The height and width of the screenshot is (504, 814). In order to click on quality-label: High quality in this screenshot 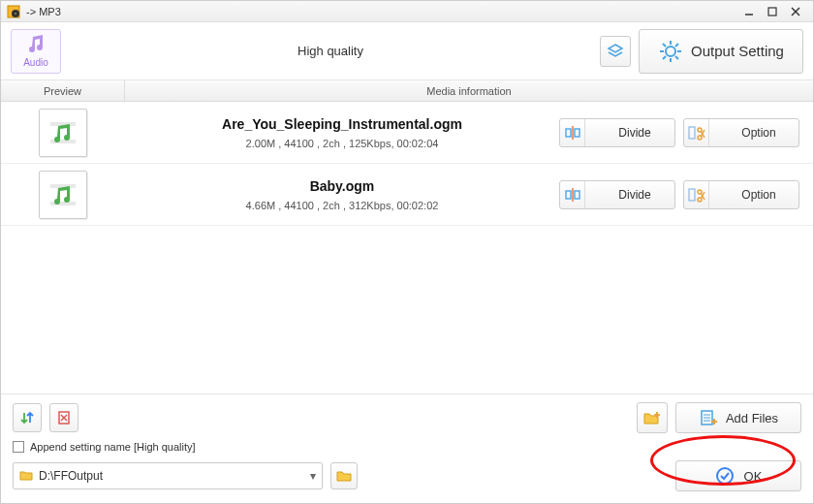, I will do `click(330, 50)`.